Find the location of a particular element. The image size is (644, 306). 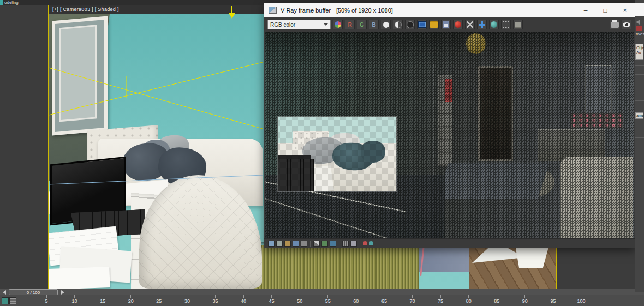

color-corrections-button is located at coordinates (338, 25).